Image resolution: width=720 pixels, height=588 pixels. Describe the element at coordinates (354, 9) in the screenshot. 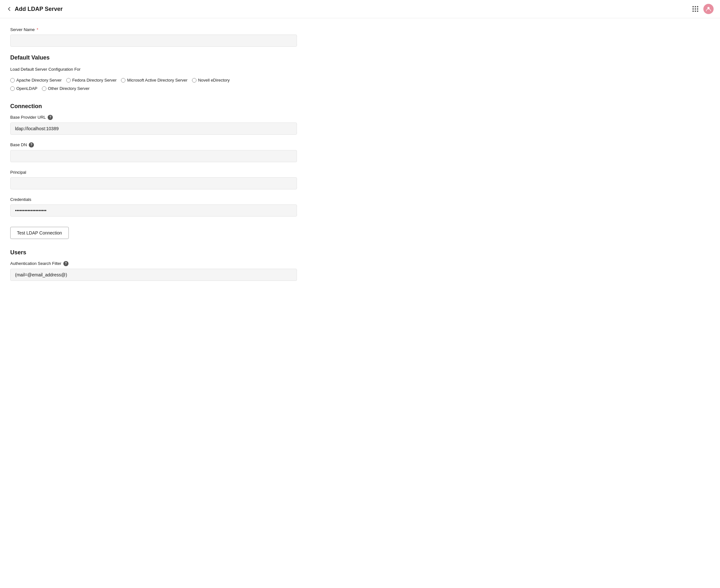

I see `page-title: Add LDAP Server` at that location.